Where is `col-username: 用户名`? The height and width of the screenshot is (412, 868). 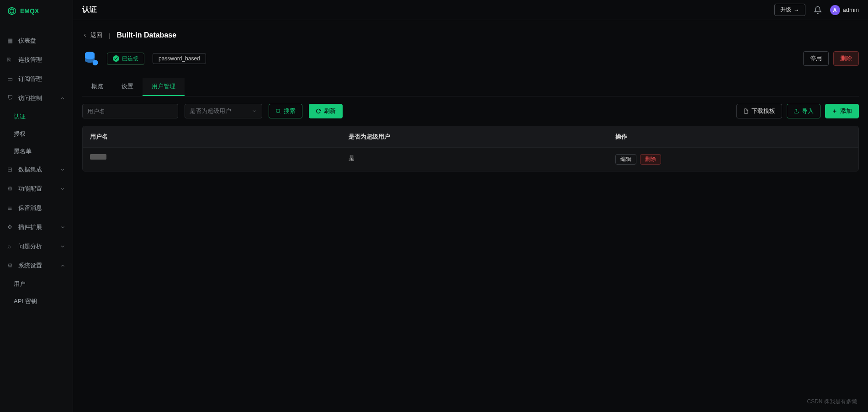
col-username: 用户名 is located at coordinates (219, 137).